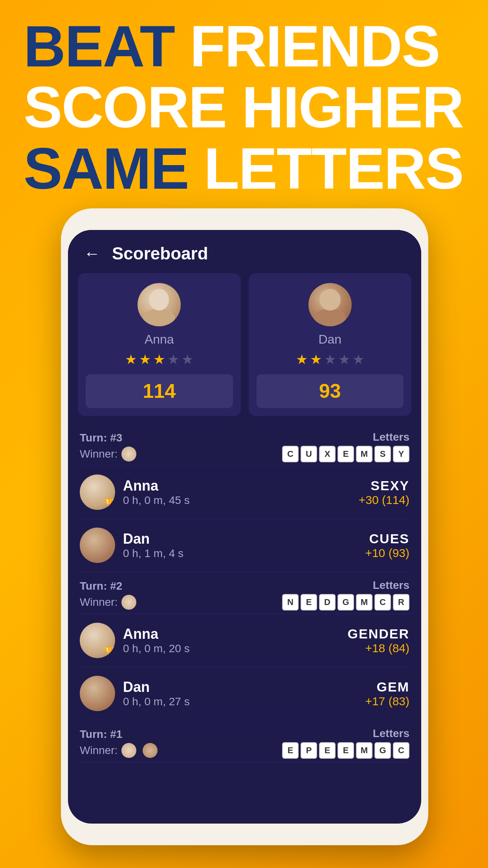 This screenshot has width=488, height=868. Describe the element at coordinates (99, 454) in the screenshot. I see `winner-label-3: Winner:` at that location.